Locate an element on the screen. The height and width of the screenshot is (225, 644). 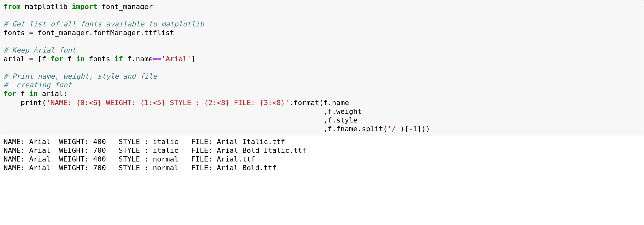
keyword-if: if is located at coordinates (118, 59).